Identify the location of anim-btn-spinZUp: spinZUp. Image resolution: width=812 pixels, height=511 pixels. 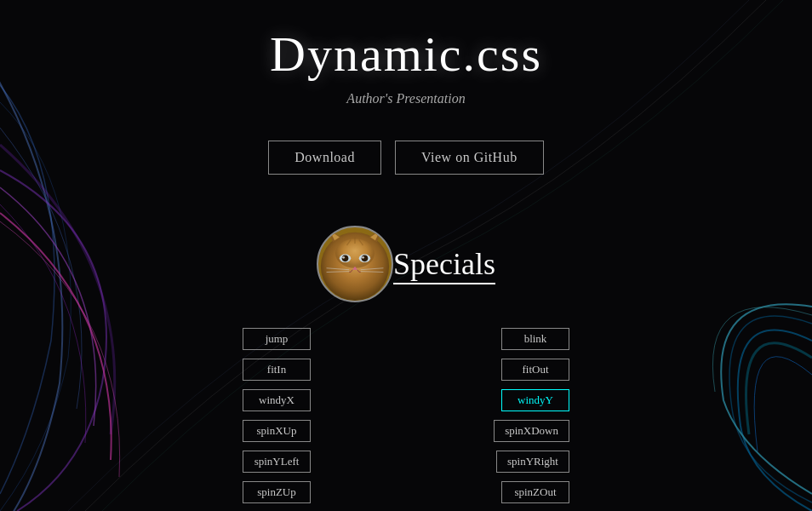
(277, 492).